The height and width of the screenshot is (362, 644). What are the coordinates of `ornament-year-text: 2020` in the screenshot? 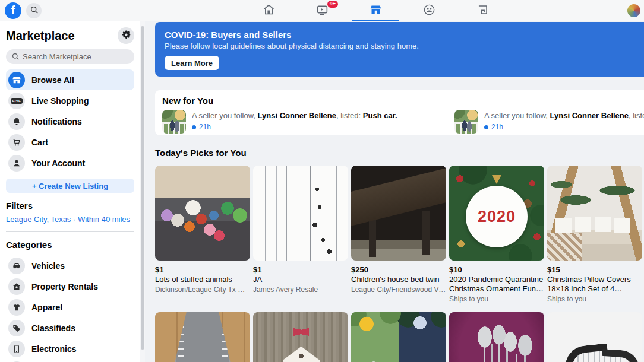 It's located at (497, 217).